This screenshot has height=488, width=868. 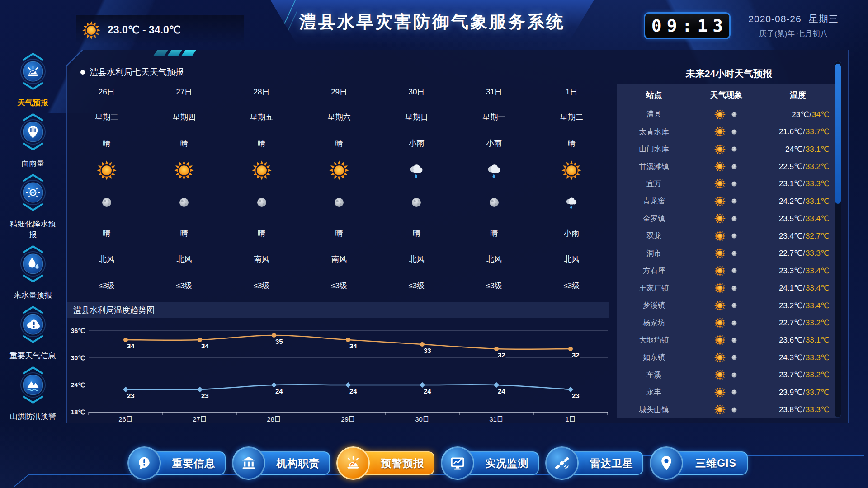 What do you see at coordinates (262, 202) in the screenshot?
I see `night-weather-icon` at bounding box center [262, 202].